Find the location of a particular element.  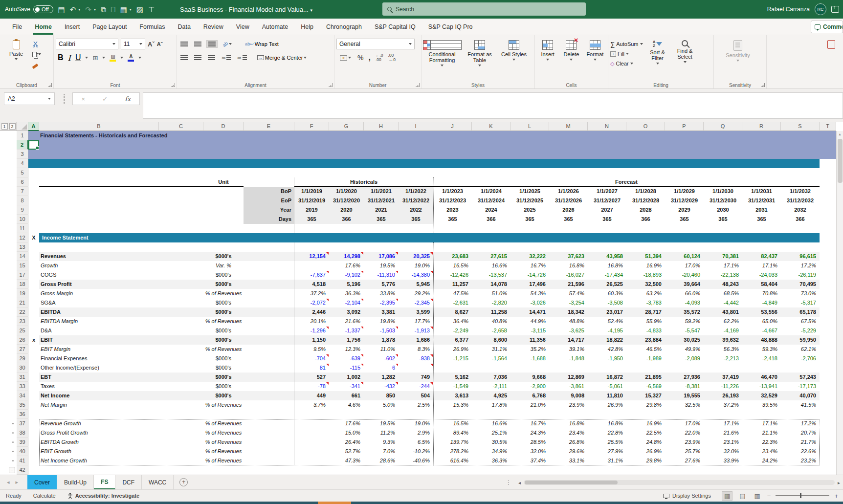

cell-C21 is located at coordinates (181, 303).